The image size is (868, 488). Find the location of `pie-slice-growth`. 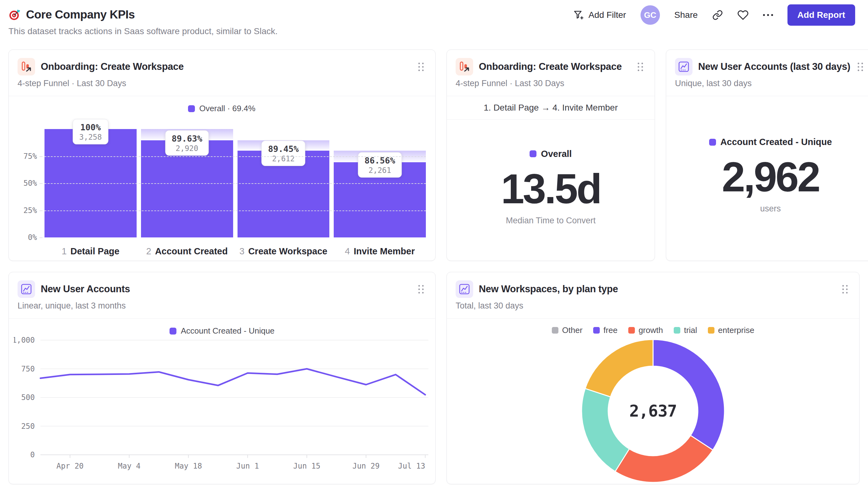

pie-slice-growth is located at coordinates (664, 459).